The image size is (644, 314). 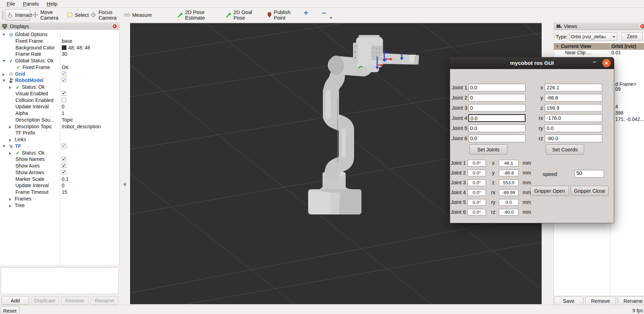 I want to click on zero-button: Zero, so click(x=632, y=36).